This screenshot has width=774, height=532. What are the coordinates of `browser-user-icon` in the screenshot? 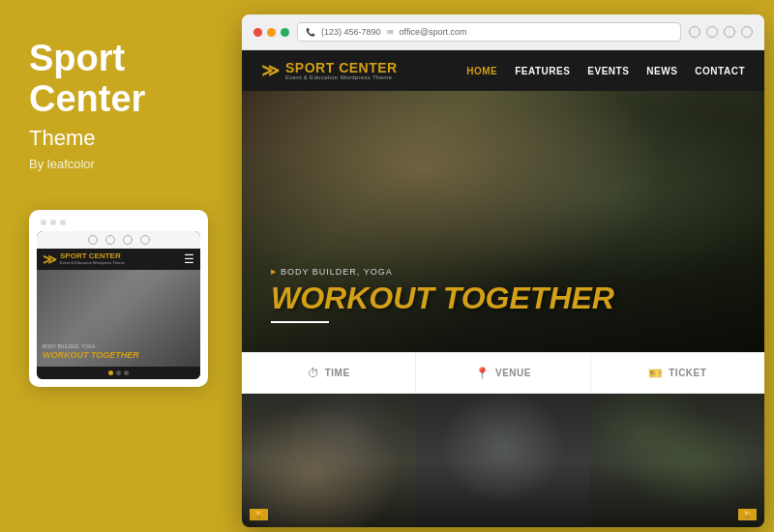 It's located at (747, 32).